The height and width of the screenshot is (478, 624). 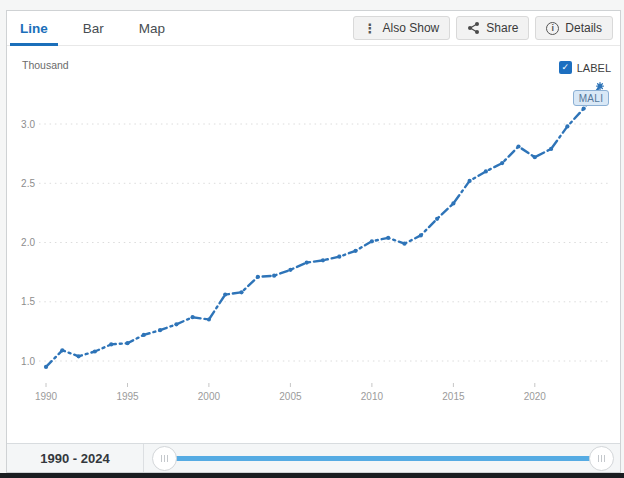 I want to click on svg-text: 2.0, so click(x=28, y=242).